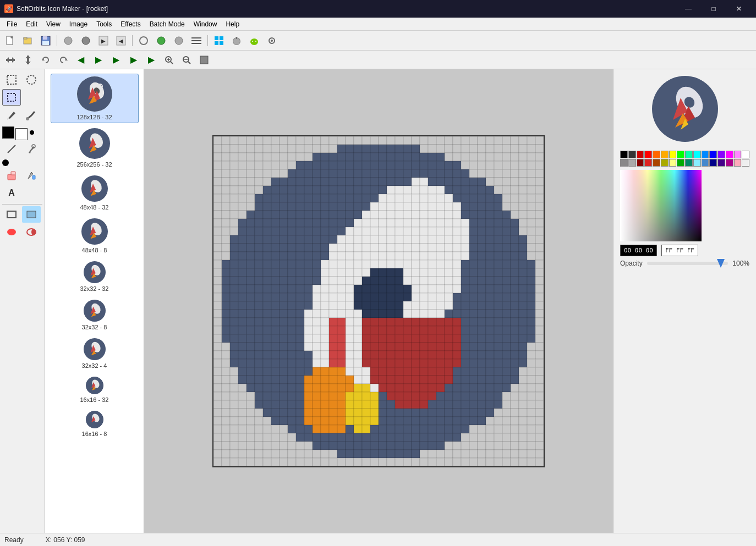  I want to click on color-picker, so click(661, 206).